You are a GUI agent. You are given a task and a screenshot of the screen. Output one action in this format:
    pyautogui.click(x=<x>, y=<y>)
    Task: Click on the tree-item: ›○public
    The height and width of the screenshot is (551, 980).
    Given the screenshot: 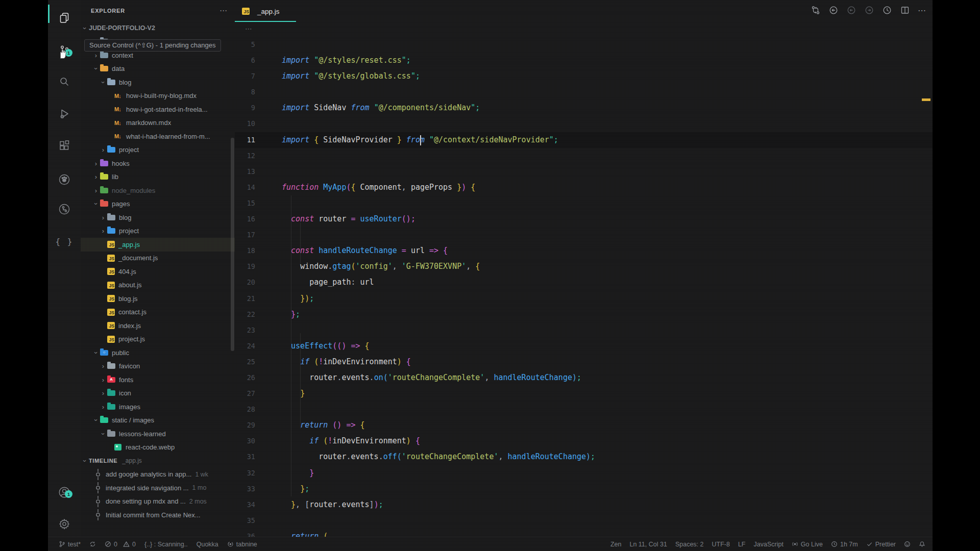 What is the action you would take?
    pyautogui.click(x=158, y=353)
    